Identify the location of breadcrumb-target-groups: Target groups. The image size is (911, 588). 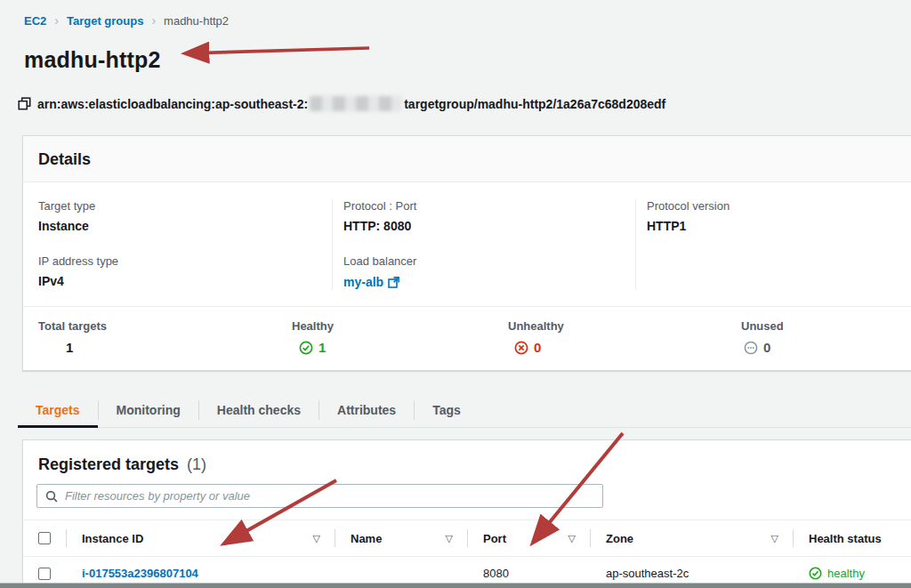
(105, 21).